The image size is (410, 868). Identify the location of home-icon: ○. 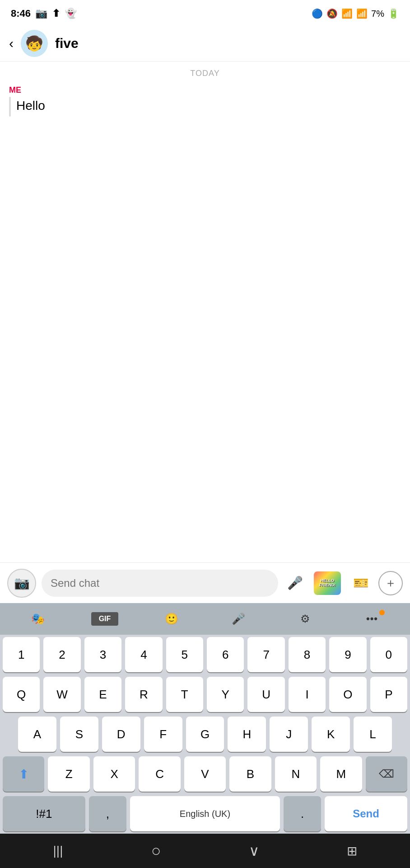
(156, 851).